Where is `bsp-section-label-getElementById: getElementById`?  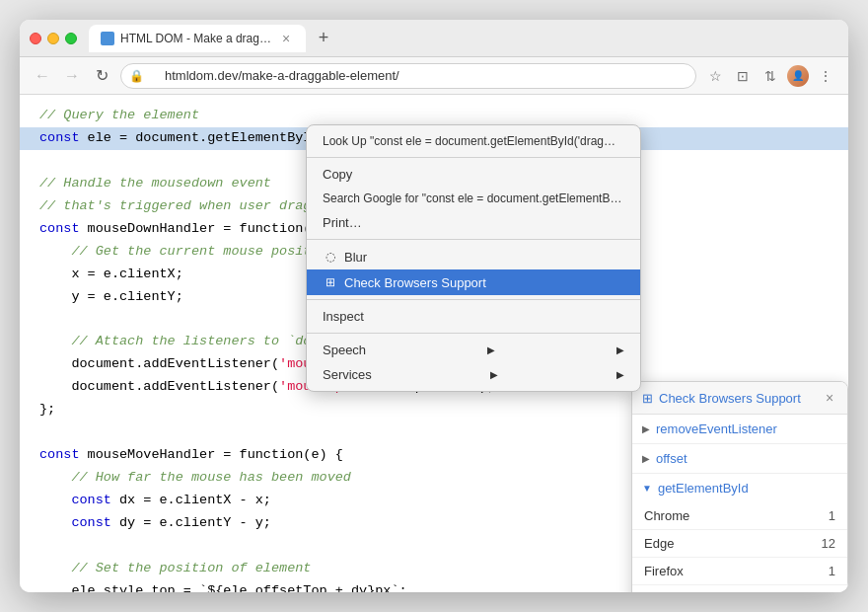
bsp-section-label-getElementById: getElementById is located at coordinates (703, 488).